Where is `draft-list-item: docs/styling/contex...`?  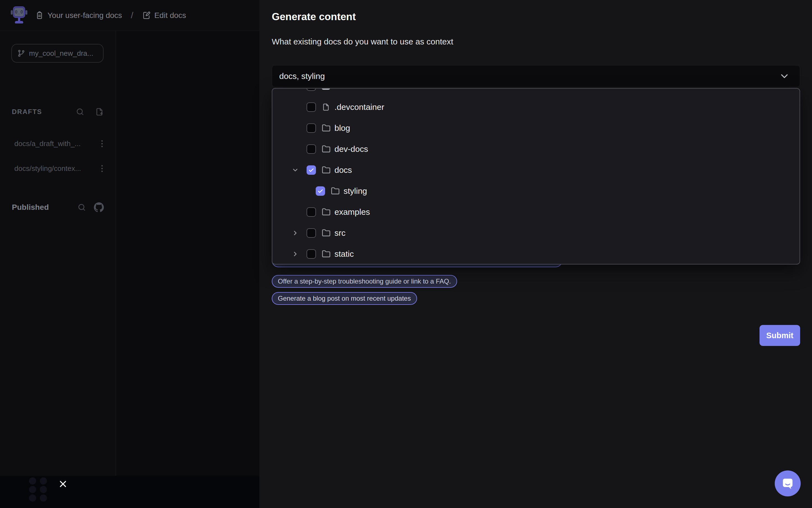
draft-list-item: docs/styling/contex... is located at coordinates (58, 168).